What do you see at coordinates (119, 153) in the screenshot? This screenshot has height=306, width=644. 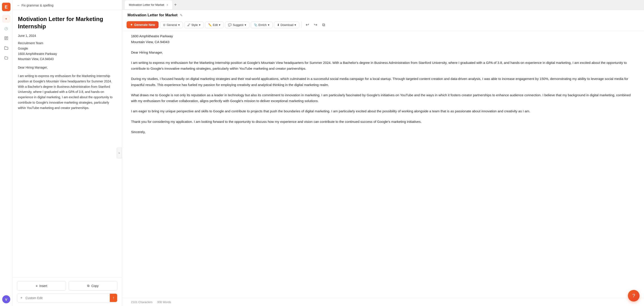 I see `scroll-indicator: »` at bounding box center [119, 153].